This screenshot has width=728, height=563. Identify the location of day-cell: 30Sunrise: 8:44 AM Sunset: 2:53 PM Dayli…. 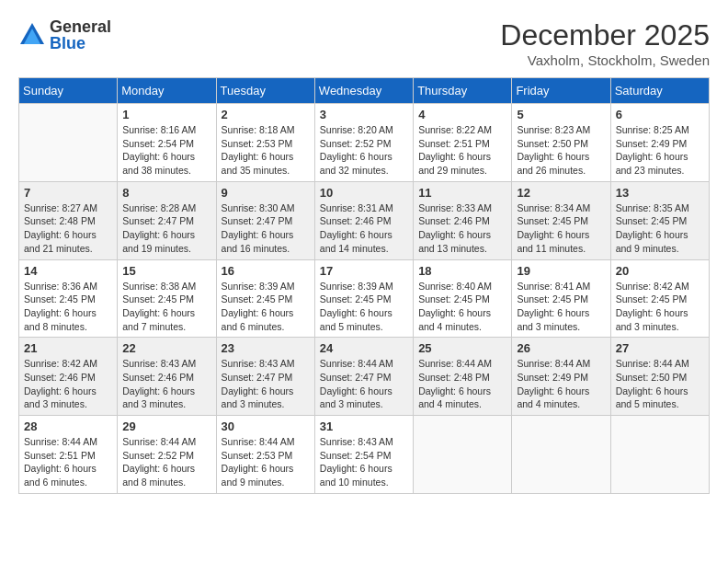
(265, 454).